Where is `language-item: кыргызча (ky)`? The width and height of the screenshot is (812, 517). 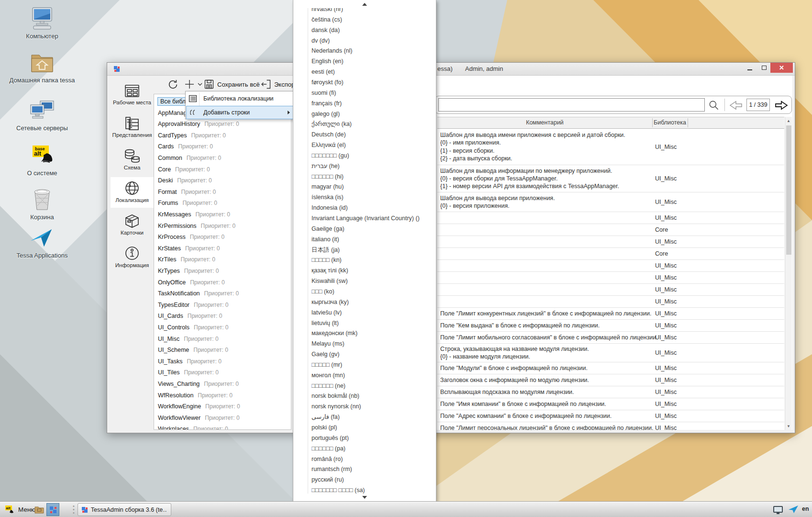
language-item: кыргызча (ky) is located at coordinates (373, 302).